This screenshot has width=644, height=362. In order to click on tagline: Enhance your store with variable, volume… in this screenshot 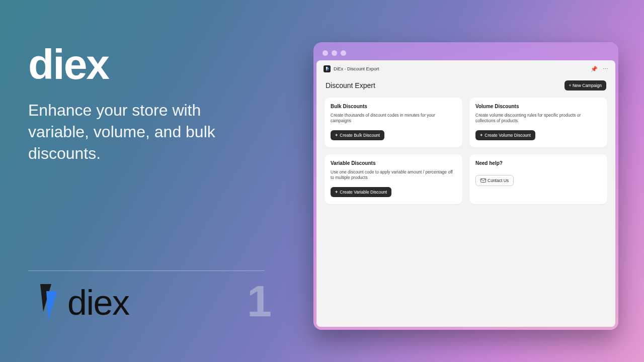, I will do `click(144, 132)`.